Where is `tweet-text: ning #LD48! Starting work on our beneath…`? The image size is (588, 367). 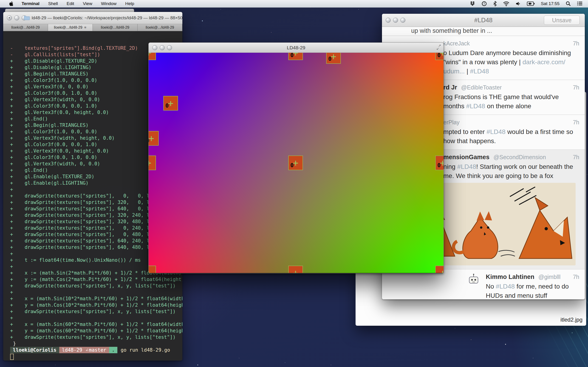 tweet-text: ning #LD48! Starting work on our beneath… is located at coordinates (514, 171).